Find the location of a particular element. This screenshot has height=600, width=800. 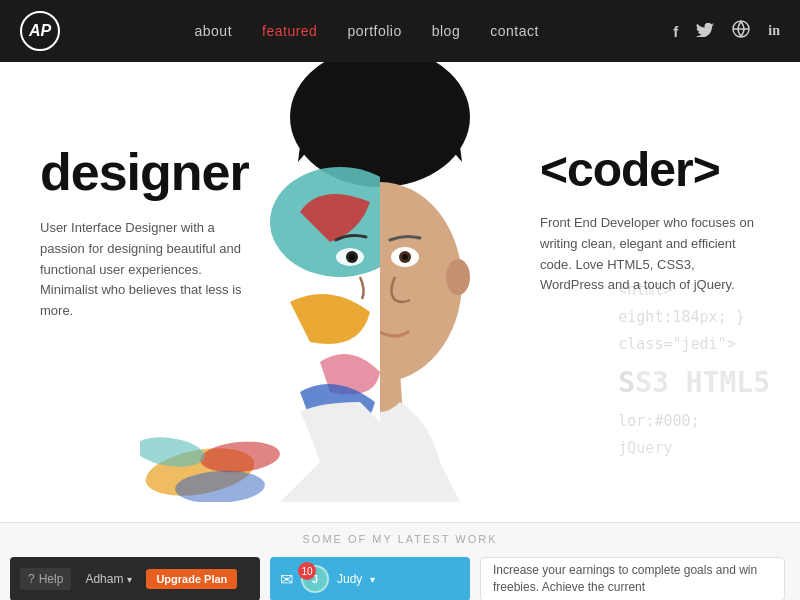

nav-item-blog: blog is located at coordinates (446, 31).